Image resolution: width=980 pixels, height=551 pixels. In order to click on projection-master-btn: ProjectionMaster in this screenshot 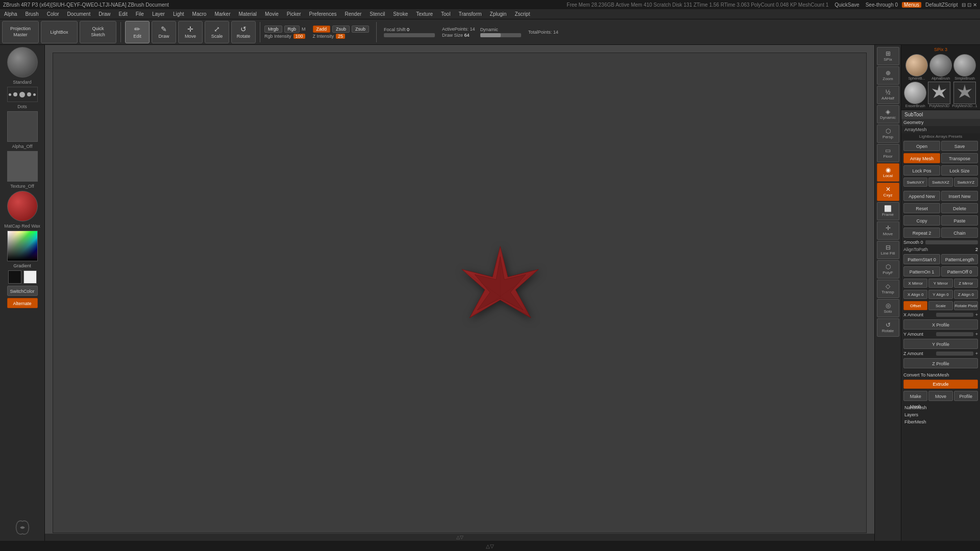, I will do `click(20, 32)`.